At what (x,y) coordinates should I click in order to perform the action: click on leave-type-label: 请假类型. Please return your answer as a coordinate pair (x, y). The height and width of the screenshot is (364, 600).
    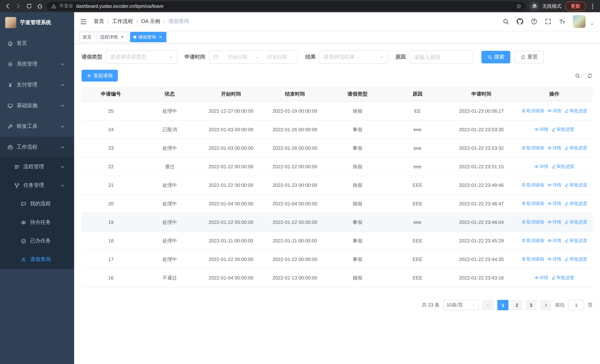
    Looking at the image, I should click on (92, 57).